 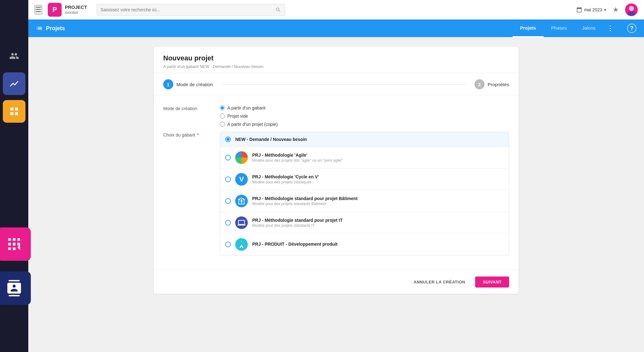 What do you see at coordinates (242, 201) in the screenshot?
I see `template-batiment-icon` at bounding box center [242, 201].